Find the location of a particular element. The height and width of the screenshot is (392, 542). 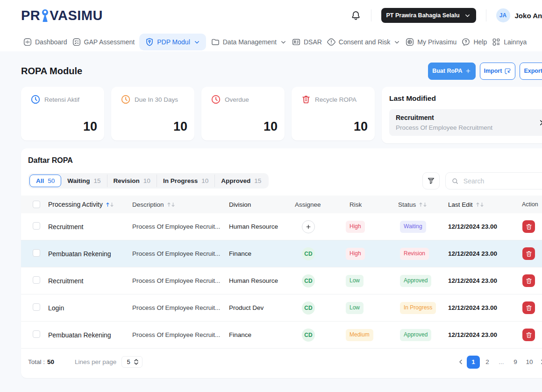

select-all-checkbox is located at coordinates (36, 204).